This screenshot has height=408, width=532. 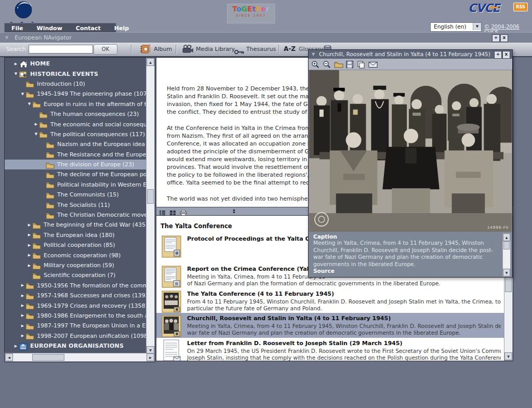 What do you see at coordinates (373, 64) in the screenshot?
I see `mail-icon` at bounding box center [373, 64].